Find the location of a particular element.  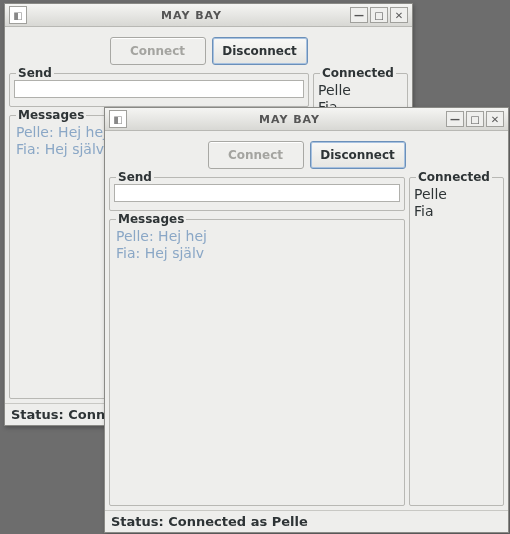

right-column: Connected Pelle Fia is located at coordinates (456, 342).